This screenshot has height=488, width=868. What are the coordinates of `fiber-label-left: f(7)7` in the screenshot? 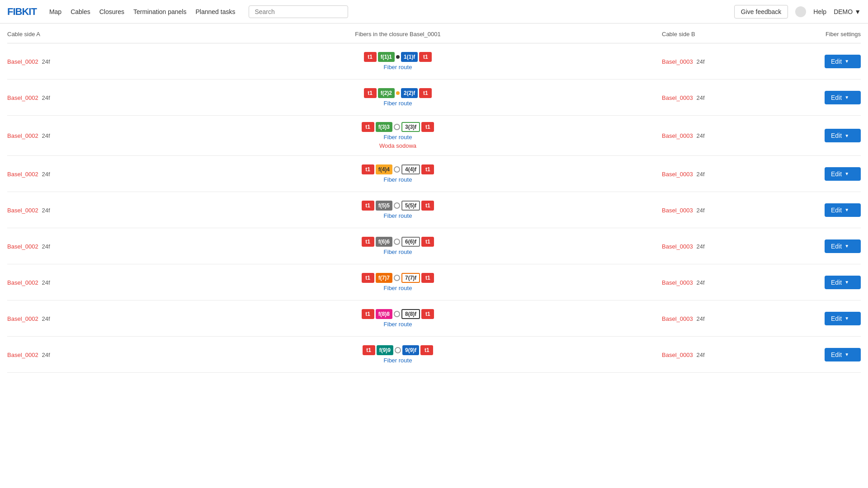 It's located at (384, 278).